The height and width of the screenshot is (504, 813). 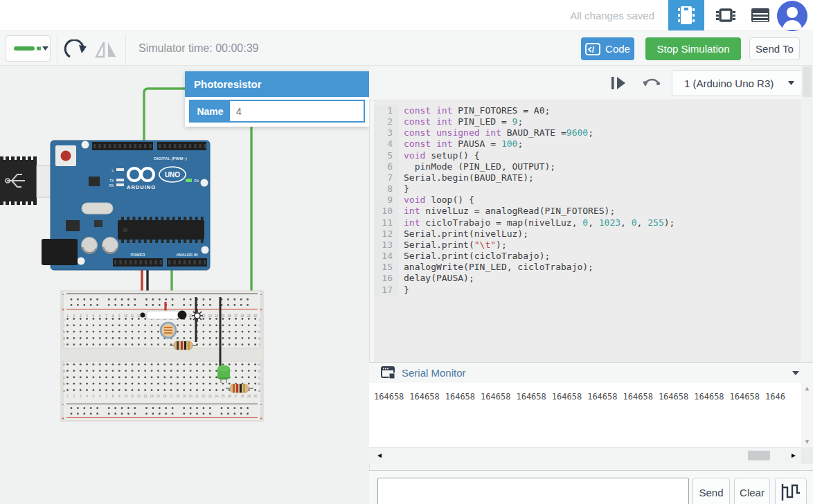 I want to click on scrollbar-corner, so click(x=807, y=456).